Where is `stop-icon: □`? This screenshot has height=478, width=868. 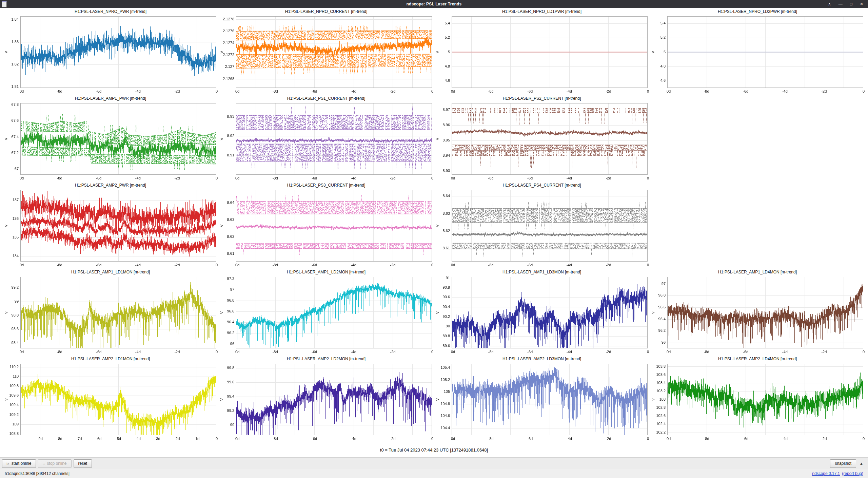
stop-icon: □ is located at coordinates (44, 463).